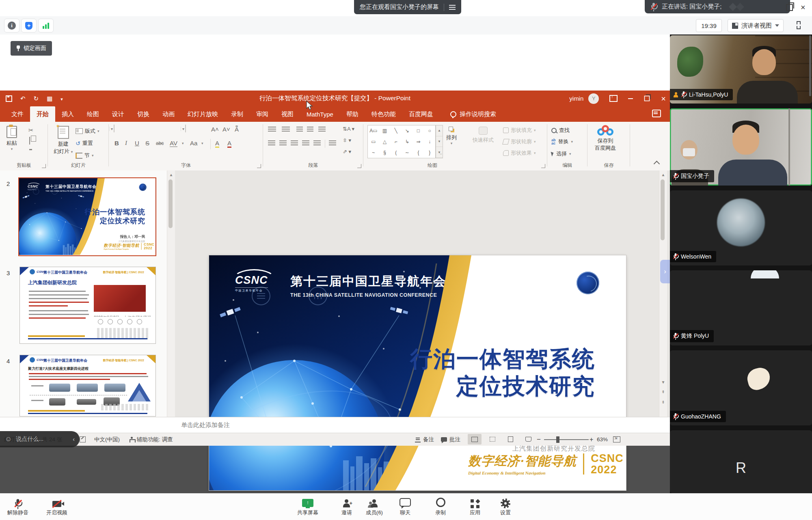 The image size is (812, 520). What do you see at coordinates (451, 439) in the screenshot?
I see `comments-toggle: 批注` at bounding box center [451, 439].